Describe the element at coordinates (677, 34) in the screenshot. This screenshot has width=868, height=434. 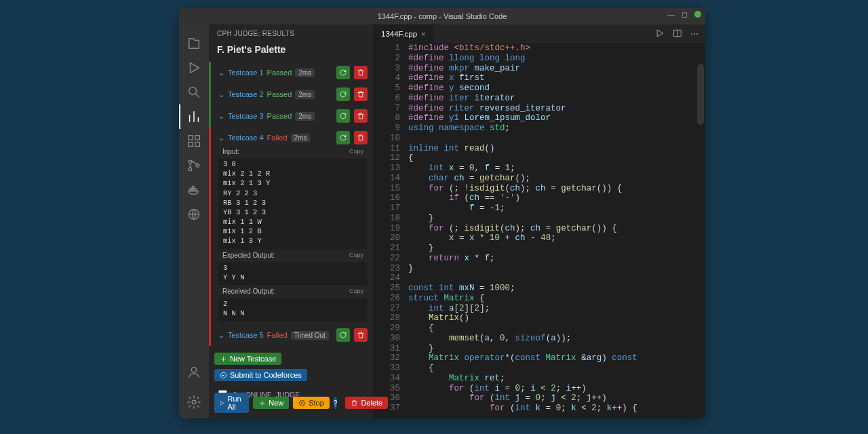
I see `split-editor-icon` at that location.